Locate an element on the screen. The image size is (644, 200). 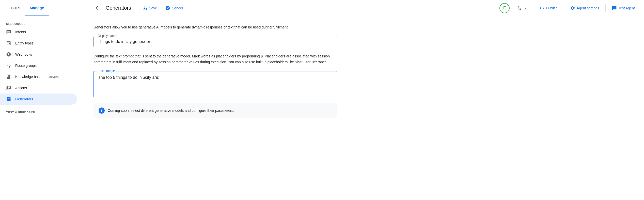
sidebar-item-knowledge-bases: Knowledge bases [preview] is located at coordinates (39, 77).